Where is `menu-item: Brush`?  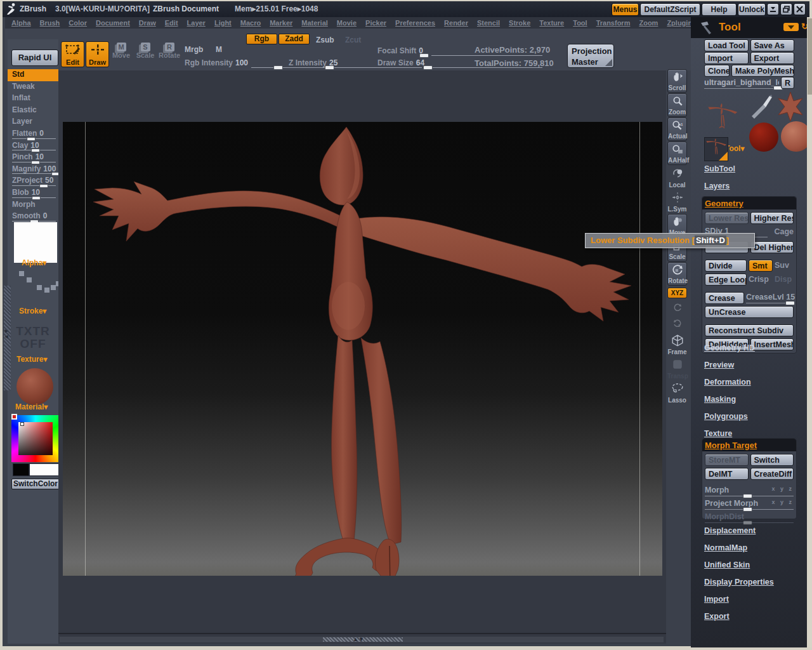
menu-item: Brush is located at coordinates (50, 23).